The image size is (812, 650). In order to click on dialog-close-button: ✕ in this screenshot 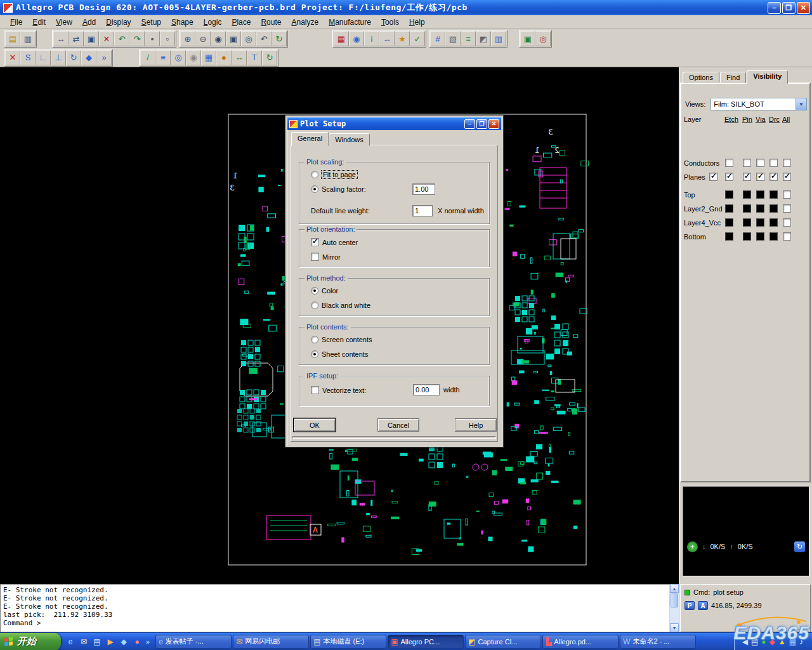, I will do `click(494, 124)`.